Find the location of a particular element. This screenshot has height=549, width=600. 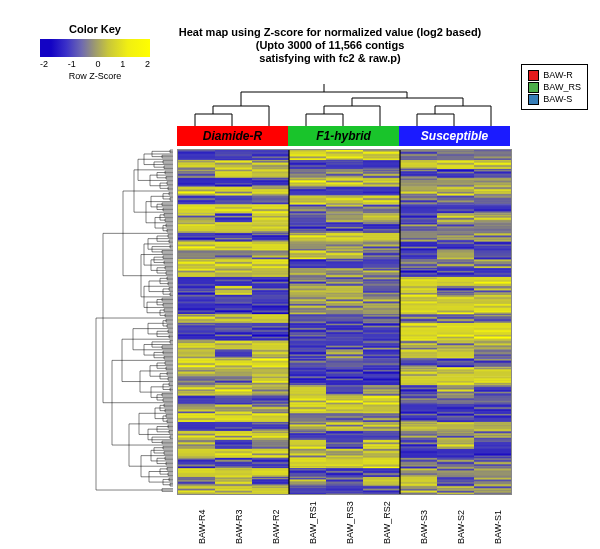

svg-rect-1952 is located at coordinates (234, 444).